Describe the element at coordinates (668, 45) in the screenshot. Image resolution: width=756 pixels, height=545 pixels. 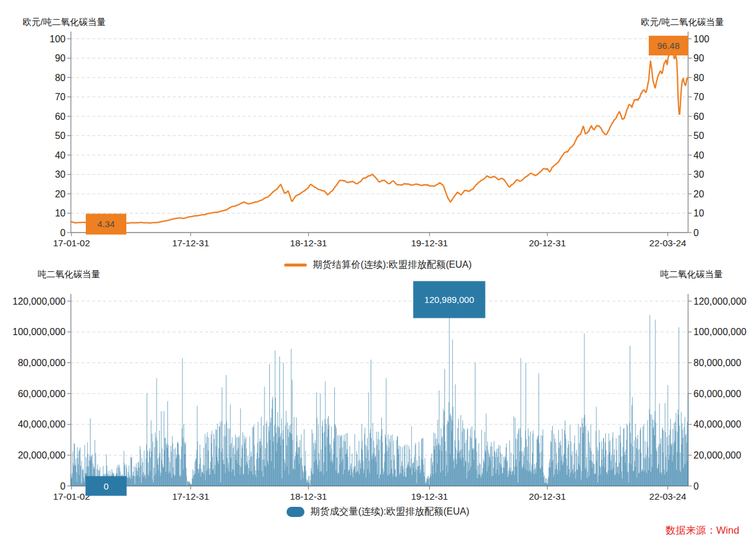
I see `callout-value: 96.48` at that location.